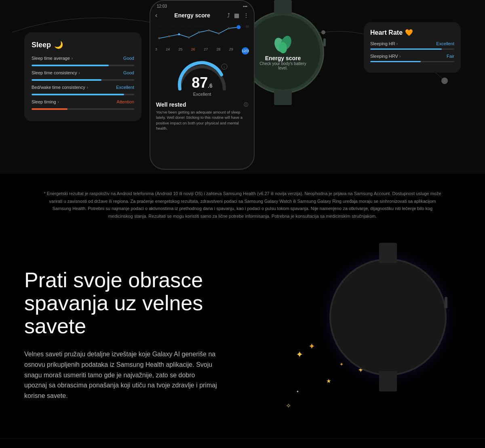 Image resolution: width=485 pixels, height=448 pixels. Describe the element at coordinates (129, 73) in the screenshot. I see `sleep-row-2-status: Good` at that location.